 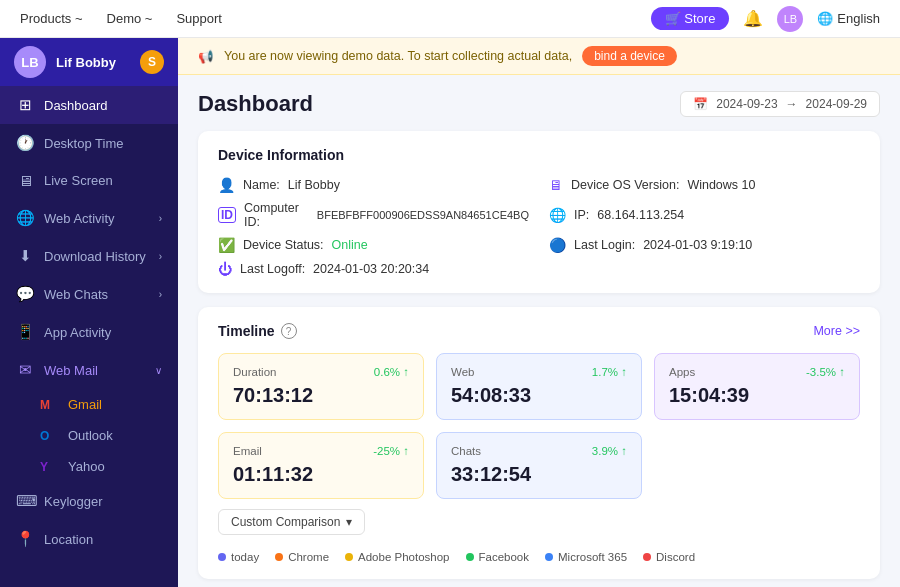 I want to click on chevron-down-icon: ∨, so click(x=158, y=370).